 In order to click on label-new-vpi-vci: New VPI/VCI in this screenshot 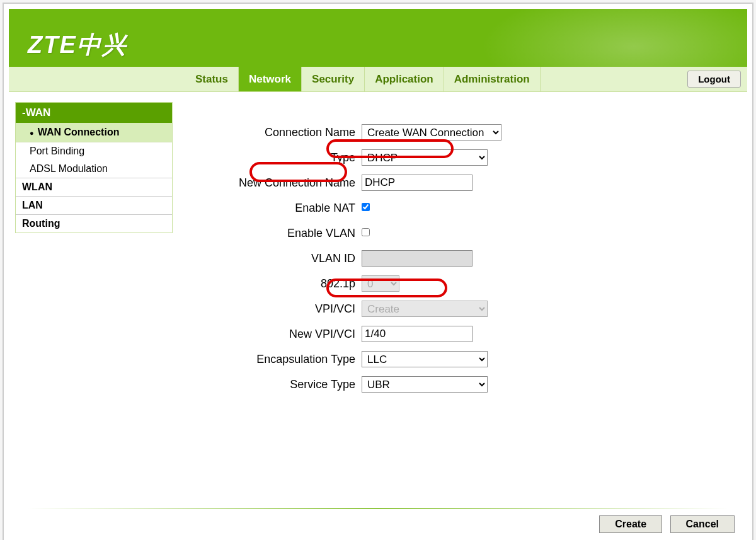, I will do `click(286, 334)`.